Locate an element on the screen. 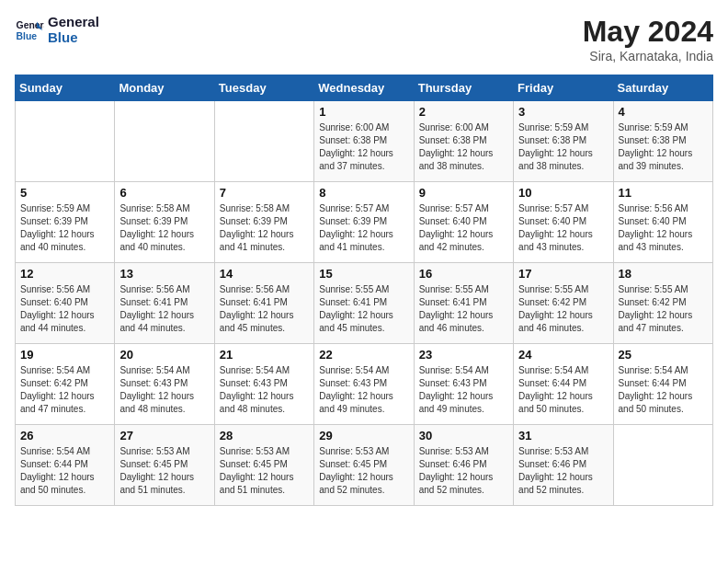 The width and height of the screenshot is (728, 563). logo-line2: Blue is located at coordinates (74, 39).